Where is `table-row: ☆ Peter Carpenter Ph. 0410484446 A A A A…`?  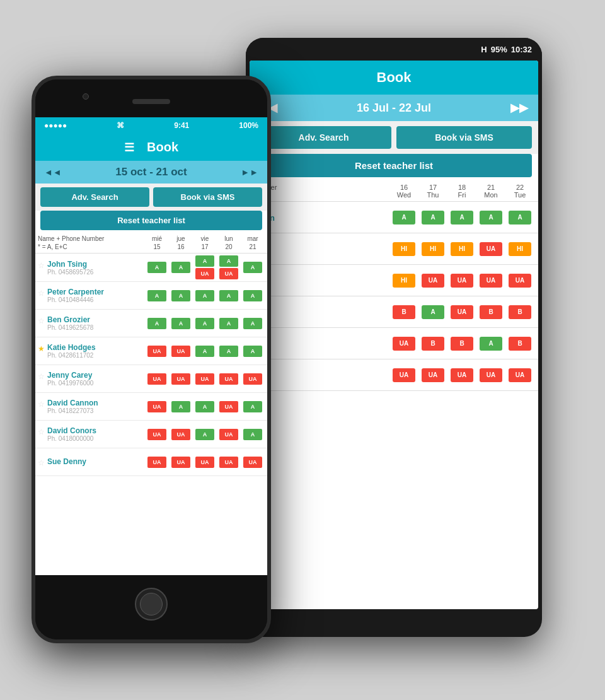 table-row: ☆ Peter Carpenter Ph. 0410484446 A A A A… is located at coordinates (151, 296).